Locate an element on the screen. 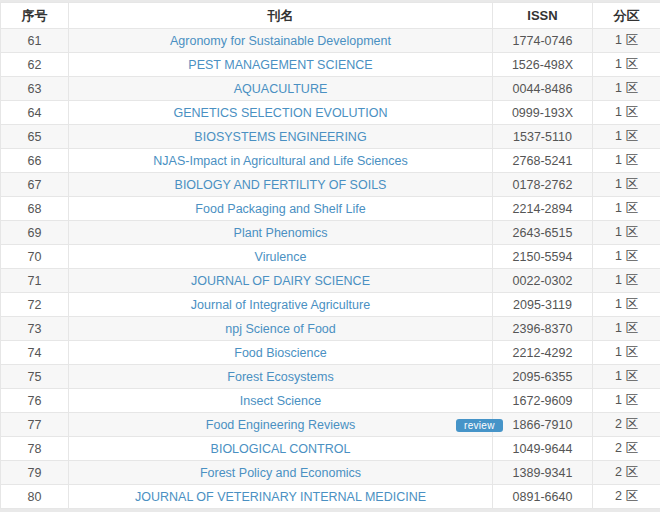  journal-name-link: Agronomy for Sustainable Development is located at coordinates (280, 41).